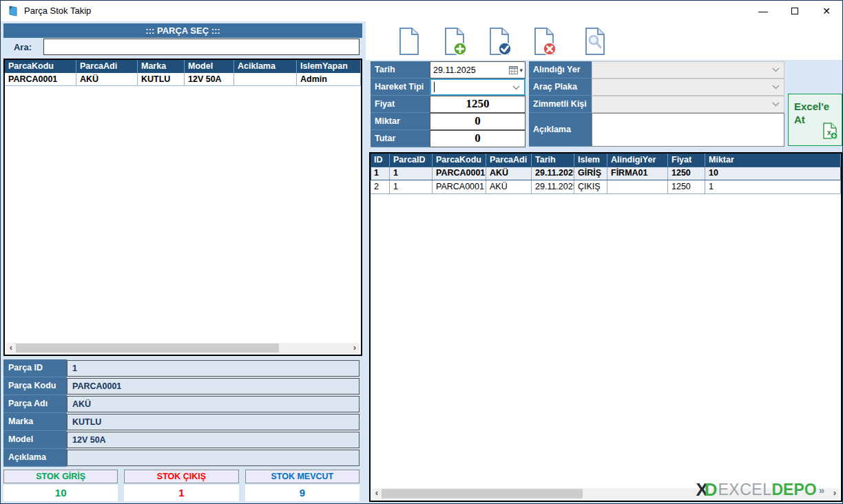 This screenshot has width=843, height=504. Describe the element at coordinates (606, 187) in the screenshot. I see `table-row: 2 1 PARCA0001 AKÜ 29.11.2025 ÇIKIŞ 1250 …` at that location.